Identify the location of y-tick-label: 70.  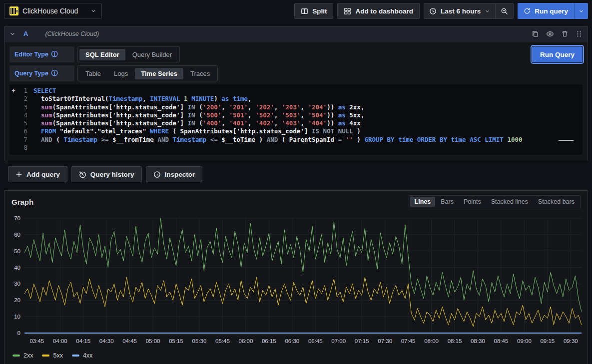
(17, 218).